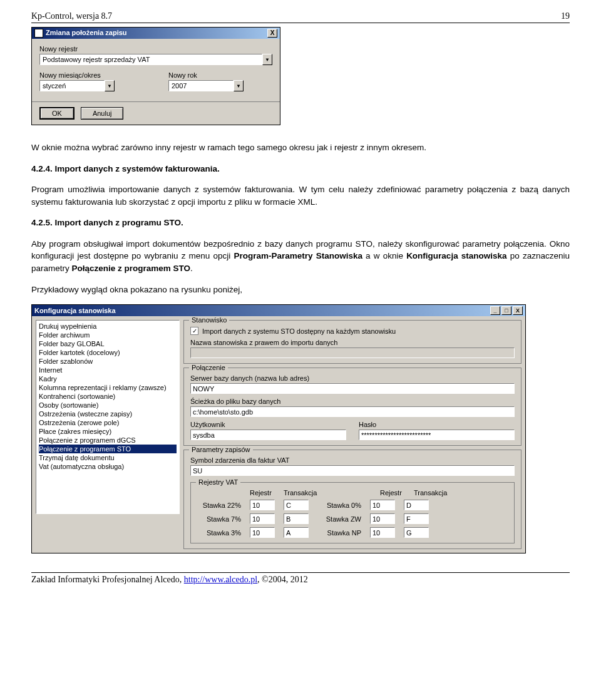 The image size is (601, 700). Describe the element at coordinates (108, 458) in the screenshot. I see `list-item: Trzymaj datę dokumentu` at that location.